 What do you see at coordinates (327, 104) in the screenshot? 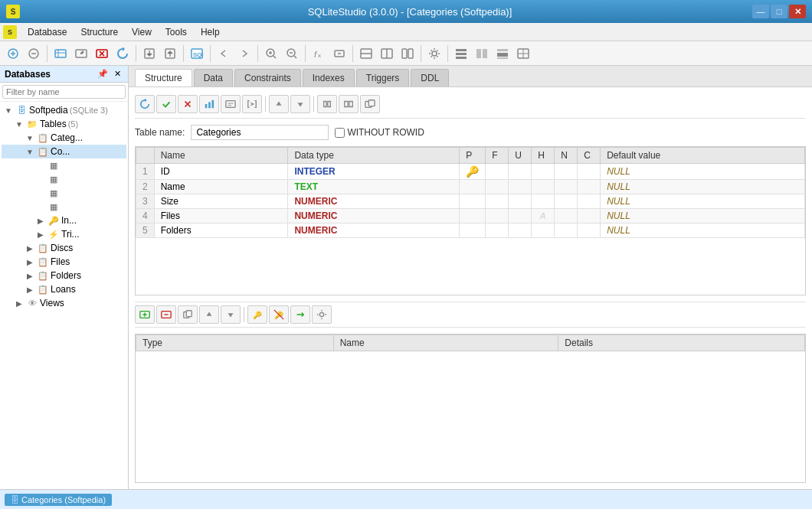
I see `stb-merge-btn` at bounding box center [327, 104].